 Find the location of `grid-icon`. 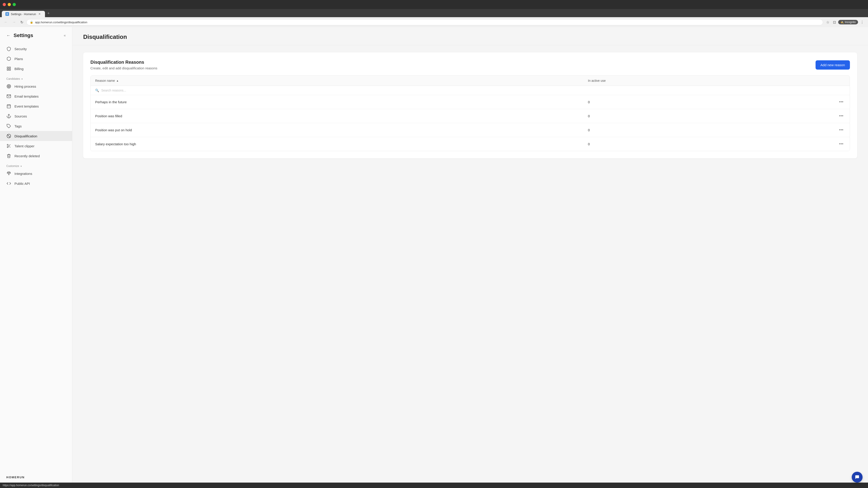

grid-icon is located at coordinates (9, 69).